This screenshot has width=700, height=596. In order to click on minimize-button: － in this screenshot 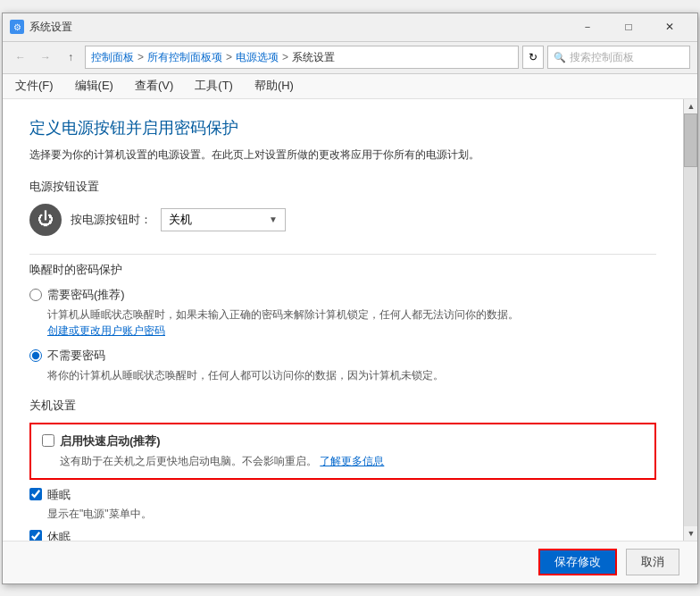, I will do `click(588, 27)`.